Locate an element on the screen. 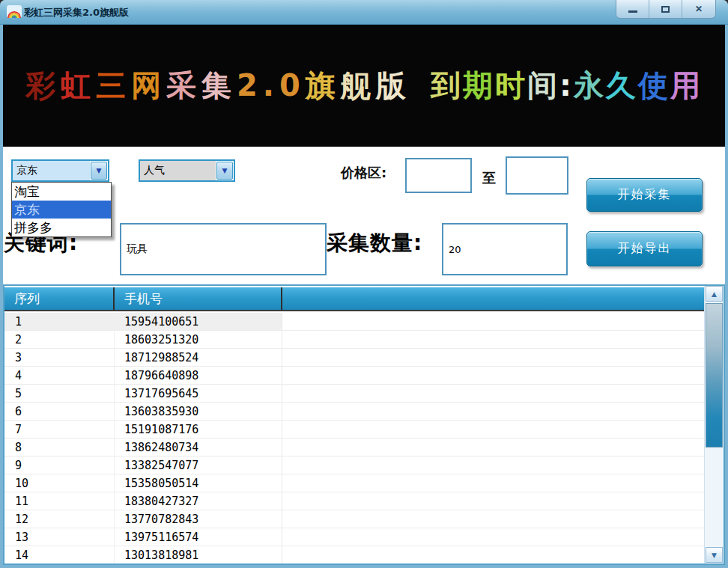 This screenshot has height=568, width=728. column-header-phone: 手机号 is located at coordinates (198, 299).